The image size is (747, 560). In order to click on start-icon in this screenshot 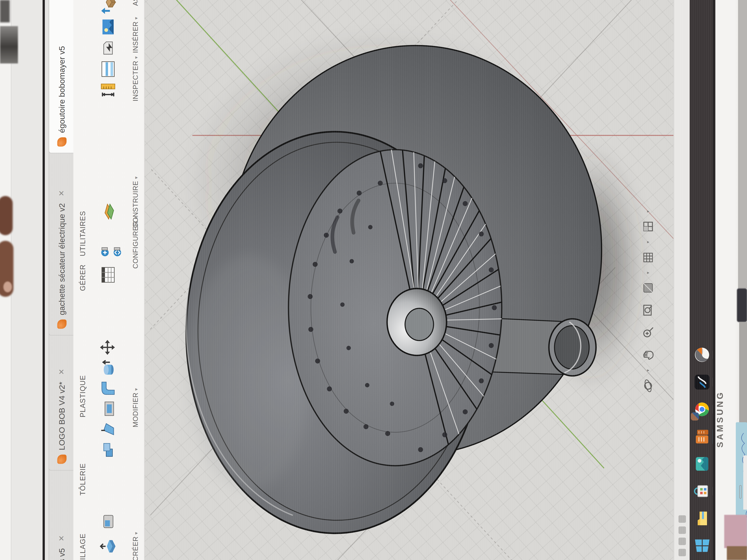, I will do `click(702, 545)`.